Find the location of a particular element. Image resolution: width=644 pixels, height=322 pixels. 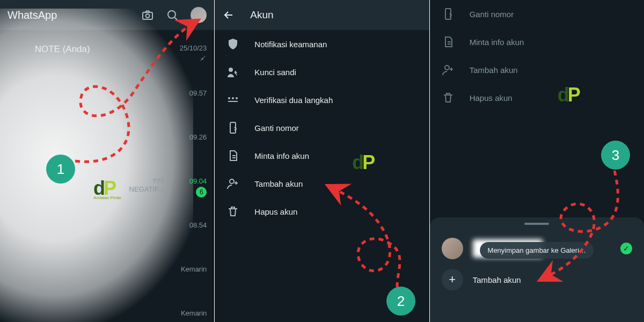

chat-time: 25/10/23 is located at coordinates (193, 48).